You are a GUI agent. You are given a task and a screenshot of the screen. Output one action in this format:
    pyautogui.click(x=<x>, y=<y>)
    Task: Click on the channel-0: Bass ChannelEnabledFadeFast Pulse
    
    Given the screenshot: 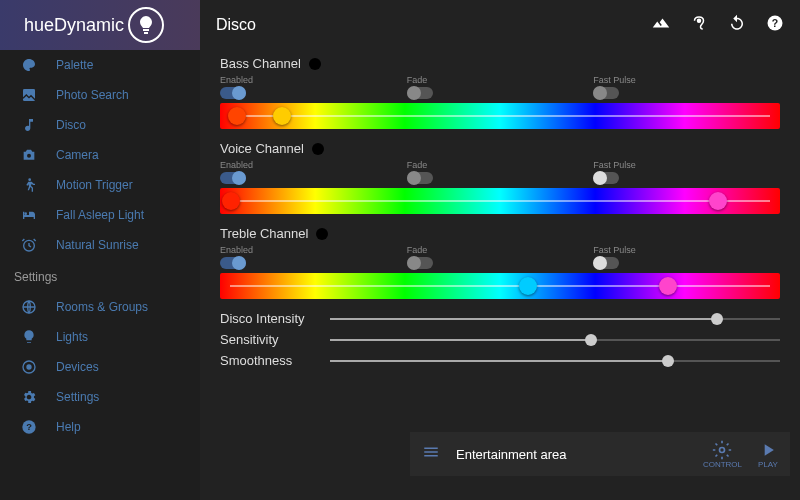 What is the action you would take?
    pyautogui.click(x=500, y=92)
    